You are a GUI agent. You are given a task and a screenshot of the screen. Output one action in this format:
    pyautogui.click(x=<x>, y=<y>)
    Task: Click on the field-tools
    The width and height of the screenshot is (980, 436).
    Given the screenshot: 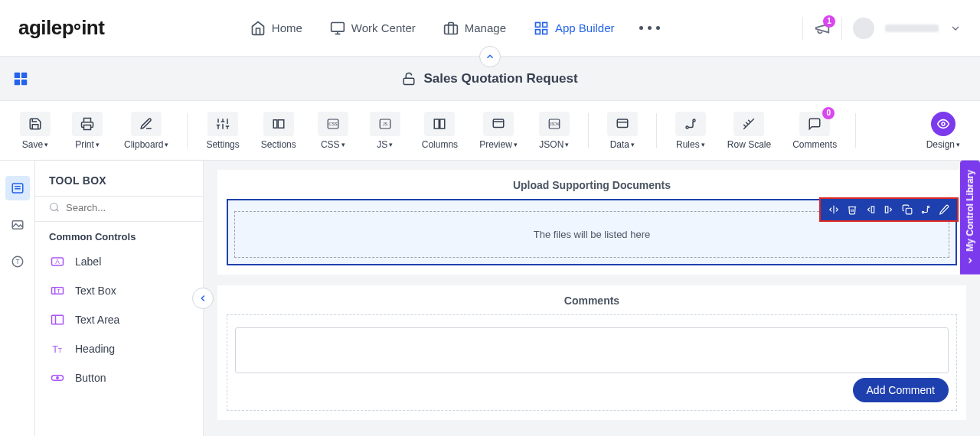 What is the action you would take?
    pyautogui.click(x=889, y=210)
    